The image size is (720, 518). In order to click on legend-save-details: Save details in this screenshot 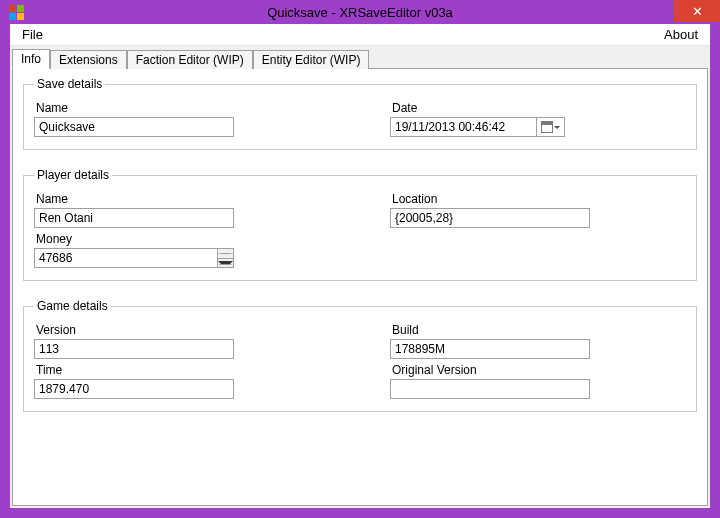, I will do `click(70, 84)`.